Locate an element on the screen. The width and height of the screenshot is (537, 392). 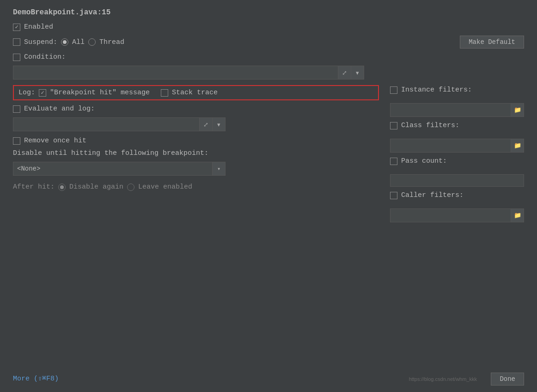
condition-dropdown-btn: ▾ is located at coordinates (357, 73).